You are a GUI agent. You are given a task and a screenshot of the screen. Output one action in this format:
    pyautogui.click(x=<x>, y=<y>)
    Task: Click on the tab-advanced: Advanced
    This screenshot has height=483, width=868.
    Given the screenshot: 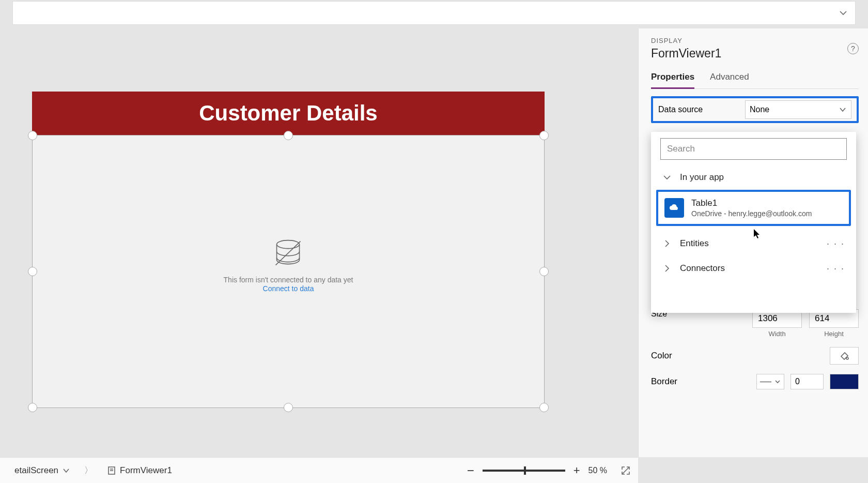 What is the action you would take?
    pyautogui.click(x=730, y=80)
    